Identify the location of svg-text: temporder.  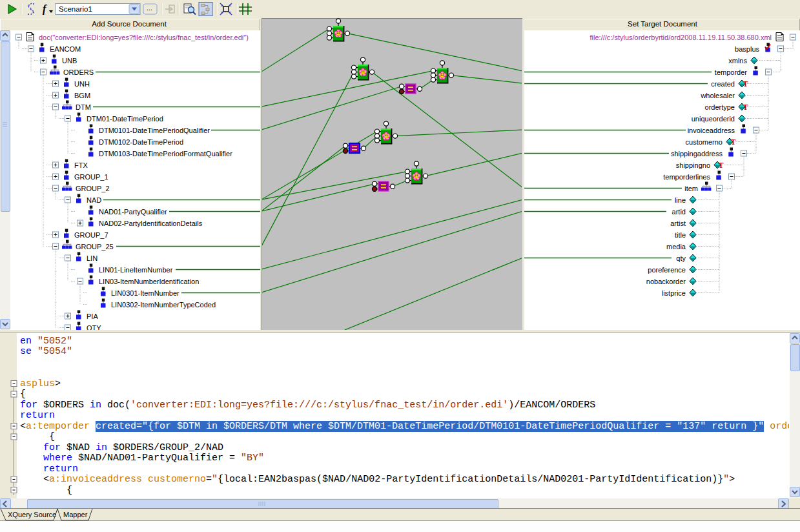
(731, 72).